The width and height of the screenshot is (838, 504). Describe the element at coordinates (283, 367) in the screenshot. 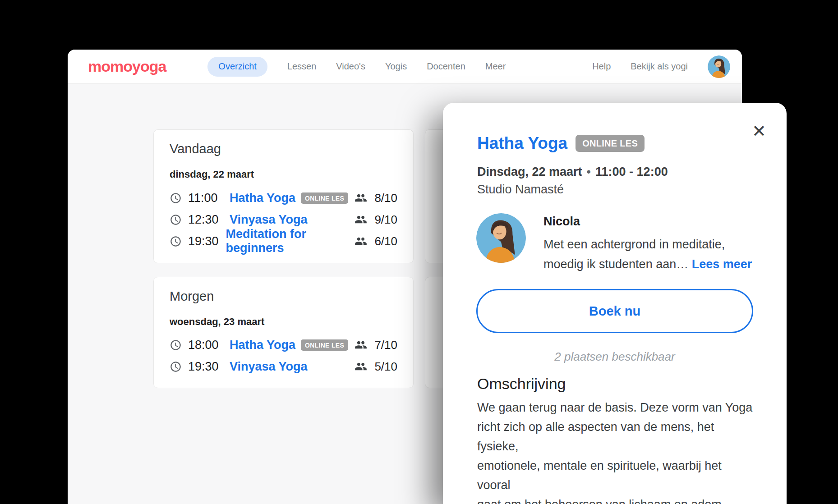

I see `class-row: 19:30 Vinyasa Yoga 5/10` at that location.